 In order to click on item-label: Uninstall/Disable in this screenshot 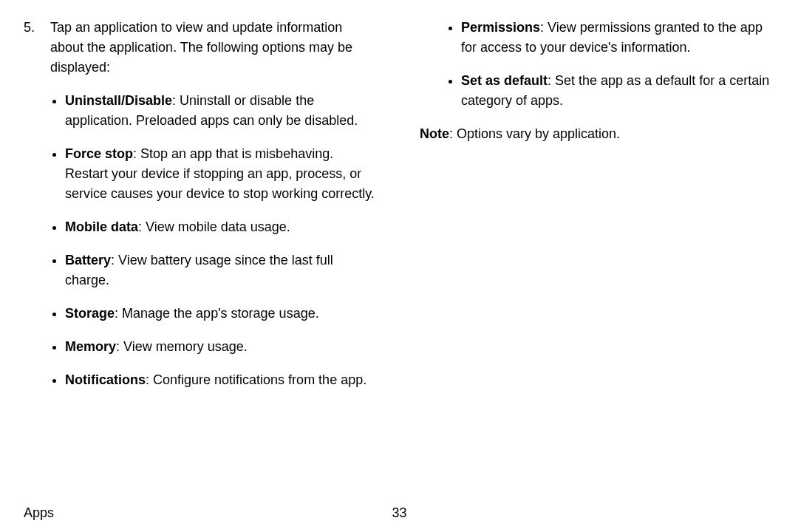, I will do `click(118, 100)`.